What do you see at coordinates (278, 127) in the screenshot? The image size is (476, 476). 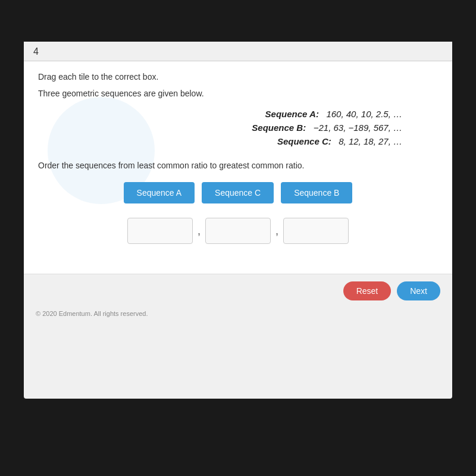 I see `sequence-b-label: Sequence B:` at bounding box center [278, 127].